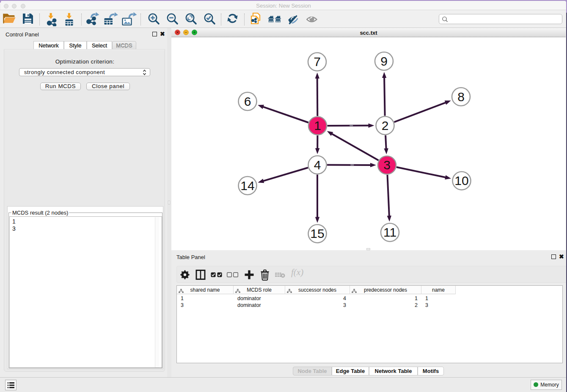 The width and height of the screenshot is (567, 392). I want to click on svg-text: 9, so click(384, 61).